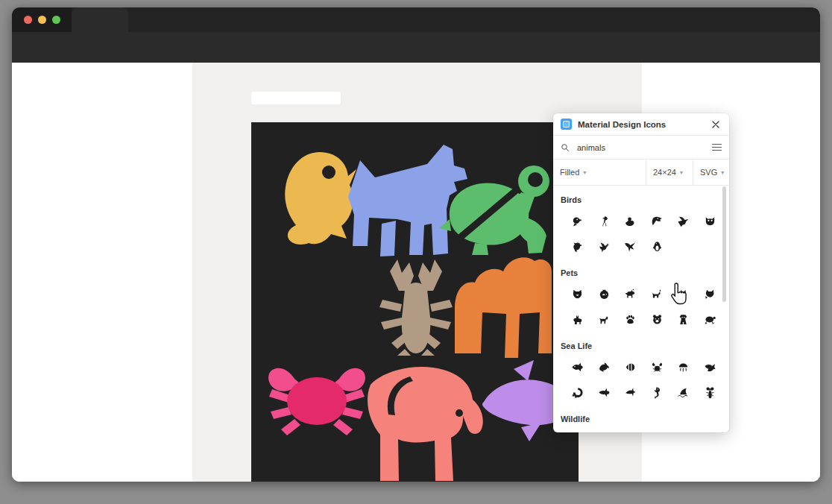  What do you see at coordinates (570, 172) in the screenshot?
I see `style-dropdown-value: Filled` at bounding box center [570, 172].